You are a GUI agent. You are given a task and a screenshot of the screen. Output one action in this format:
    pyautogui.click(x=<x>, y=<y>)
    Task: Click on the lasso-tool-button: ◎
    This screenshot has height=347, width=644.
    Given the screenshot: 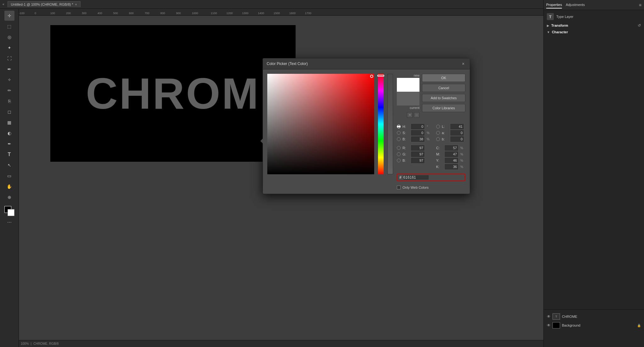 What is the action you would take?
    pyautogui.click(x=9, y=37)
    